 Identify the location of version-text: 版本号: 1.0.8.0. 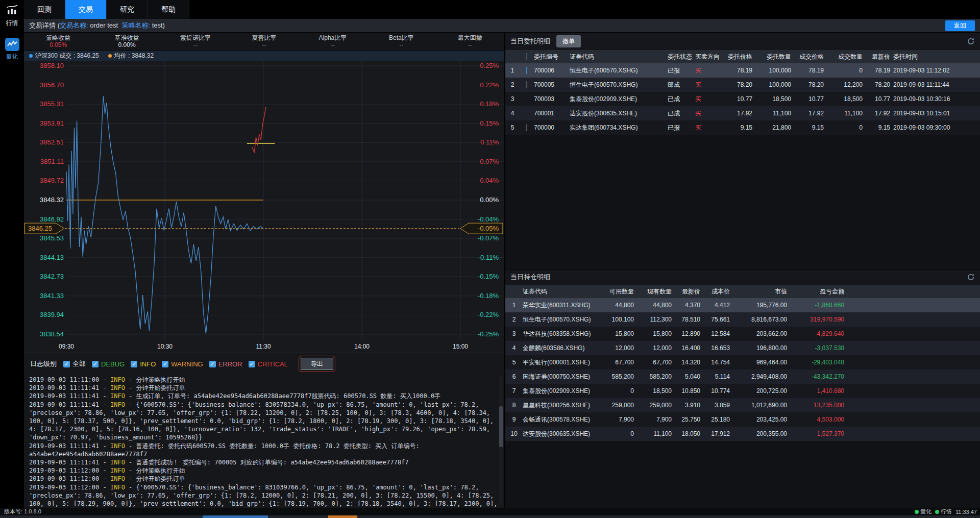
(22, 511).